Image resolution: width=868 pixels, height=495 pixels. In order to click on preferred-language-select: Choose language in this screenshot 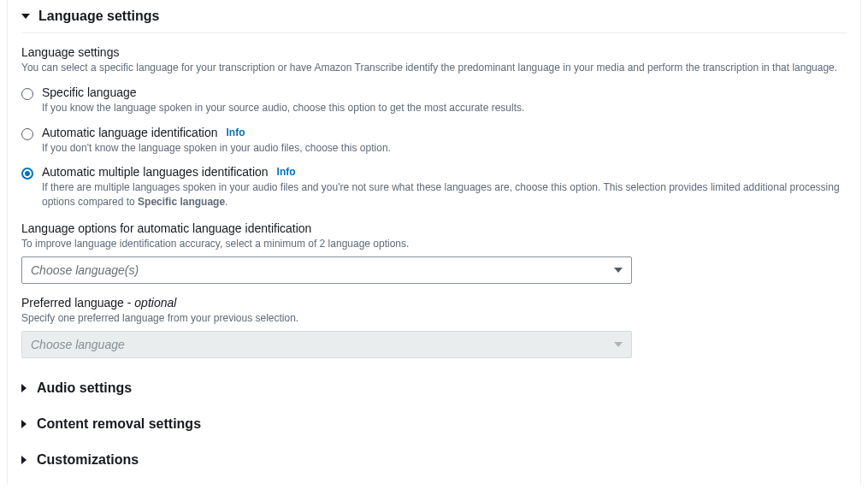, I will do `click(327, 345)`.